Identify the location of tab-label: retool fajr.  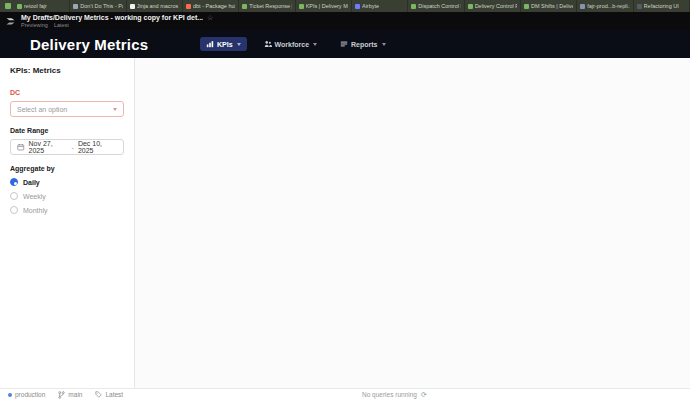
(36, 6).